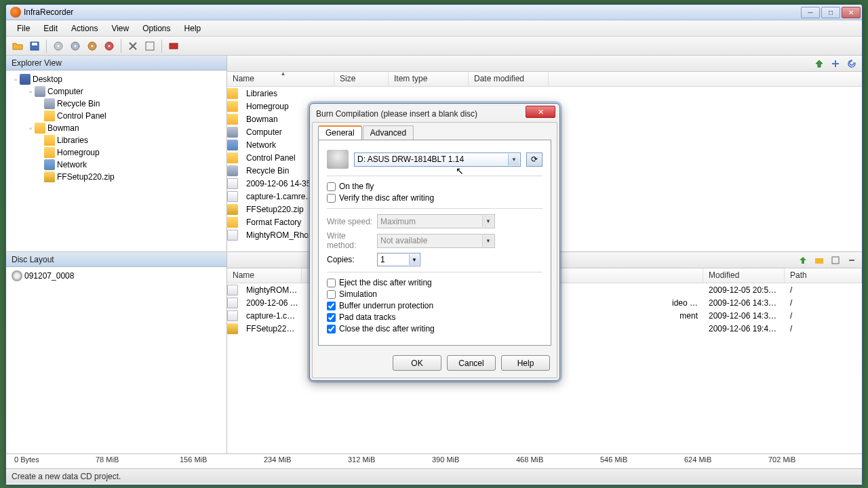  Describe the element at coordinates (835, 260) in the screenshot. I see `rename-icon` at that location.